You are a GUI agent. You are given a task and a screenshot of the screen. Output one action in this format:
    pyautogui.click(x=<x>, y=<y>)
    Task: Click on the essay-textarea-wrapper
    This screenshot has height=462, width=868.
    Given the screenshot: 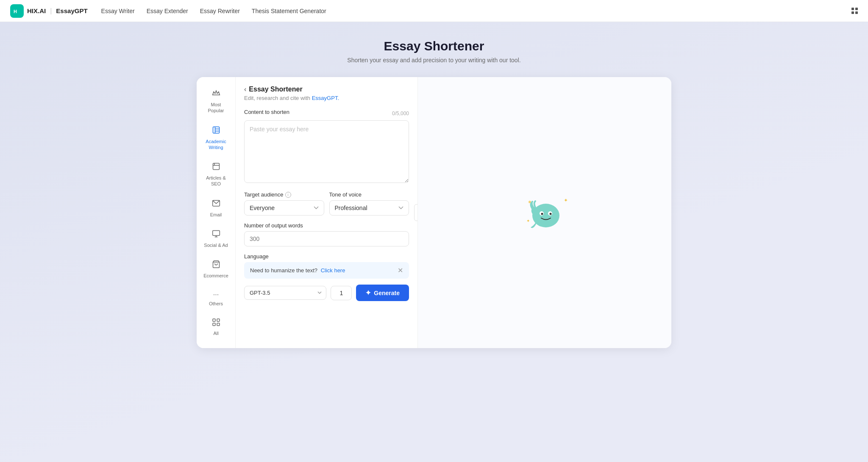 What is the action you would take?
    pyautogui.click(x=326, y=152)
    